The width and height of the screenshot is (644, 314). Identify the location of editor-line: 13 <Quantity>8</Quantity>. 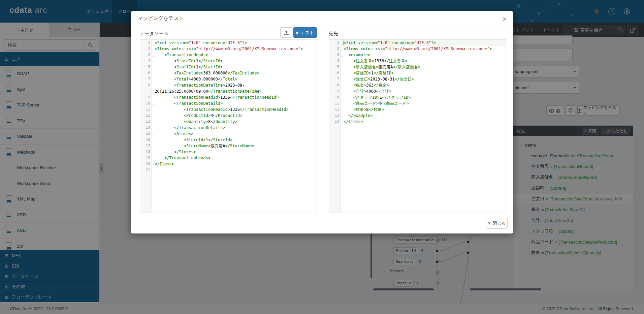
(228, 122).